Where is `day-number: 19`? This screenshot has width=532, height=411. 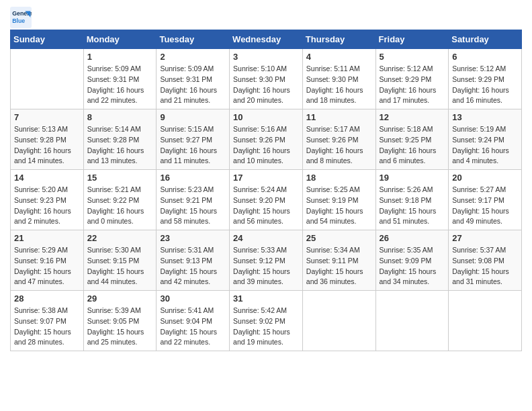
day-number: 19 is located at coordinates (412, 177).